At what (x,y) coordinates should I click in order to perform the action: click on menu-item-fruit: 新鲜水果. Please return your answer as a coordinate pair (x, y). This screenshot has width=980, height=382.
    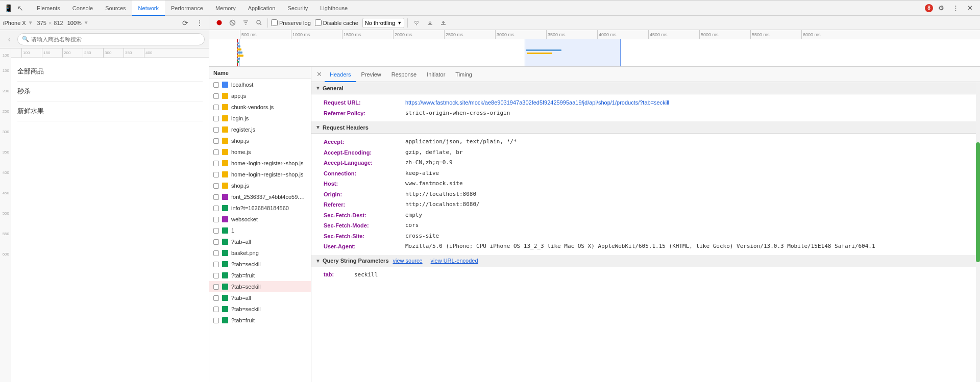
    Looking at the image, I should click on (110, 111).